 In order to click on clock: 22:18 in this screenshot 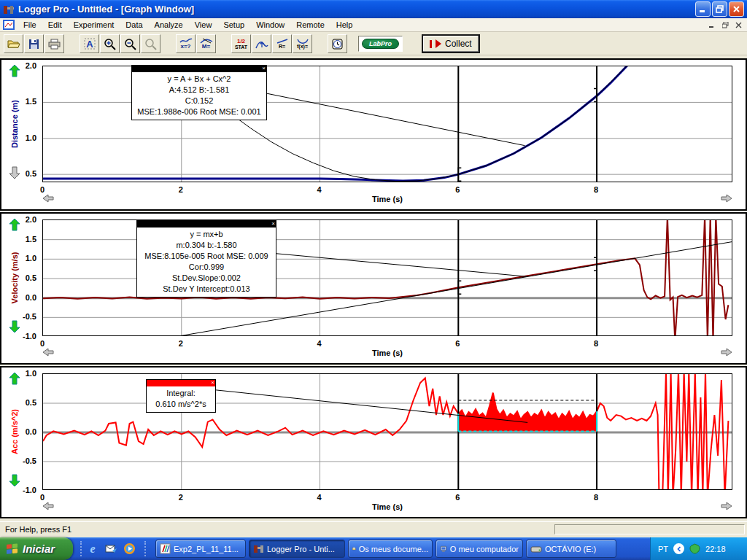, I will do `click(716, 549)`.